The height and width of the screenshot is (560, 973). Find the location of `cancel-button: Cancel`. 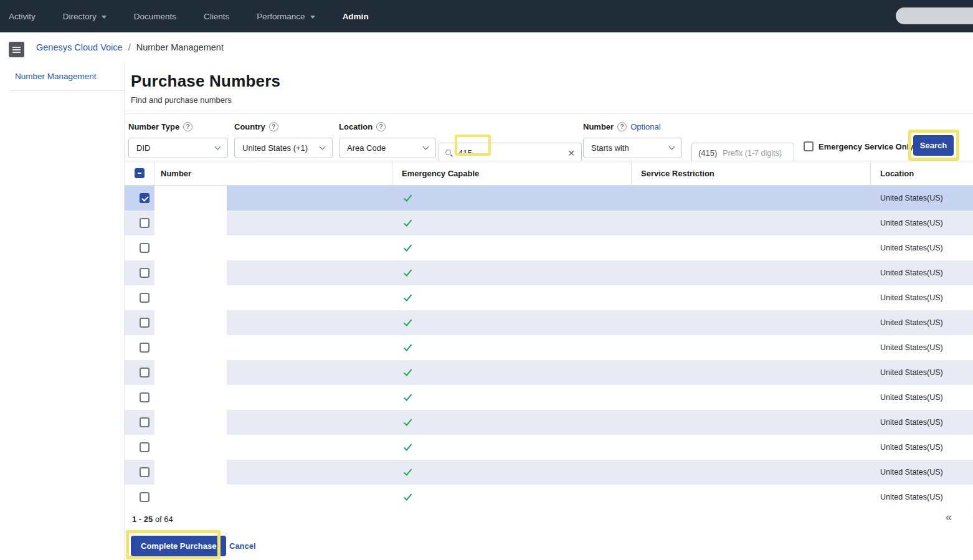

cancel-button: Cancel is located at coordinates (243, 546).